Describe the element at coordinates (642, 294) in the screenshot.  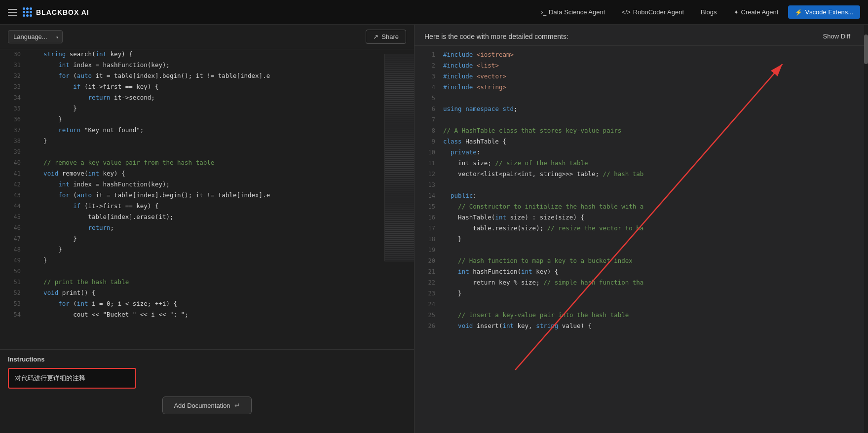
I see `table-row: 23 }` at that location.